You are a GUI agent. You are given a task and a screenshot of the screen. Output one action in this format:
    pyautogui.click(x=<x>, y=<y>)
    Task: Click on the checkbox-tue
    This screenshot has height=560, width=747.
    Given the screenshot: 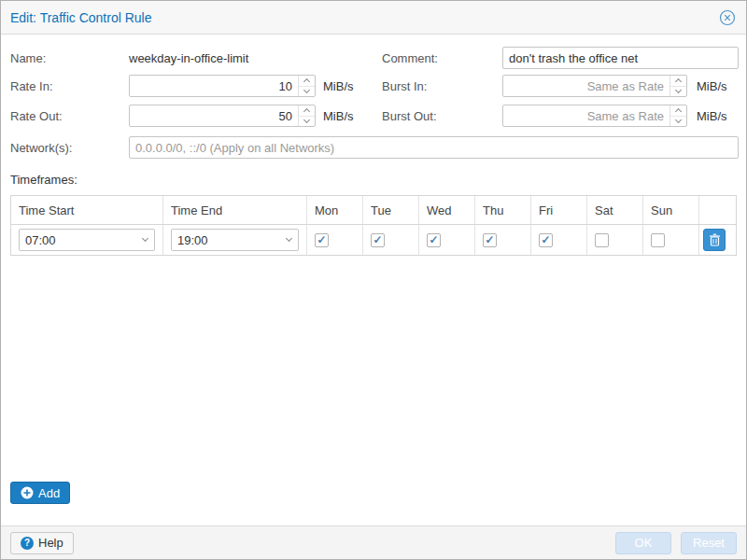 What is the action you would take?
    pyautogui.click(x=377, y=241)
    